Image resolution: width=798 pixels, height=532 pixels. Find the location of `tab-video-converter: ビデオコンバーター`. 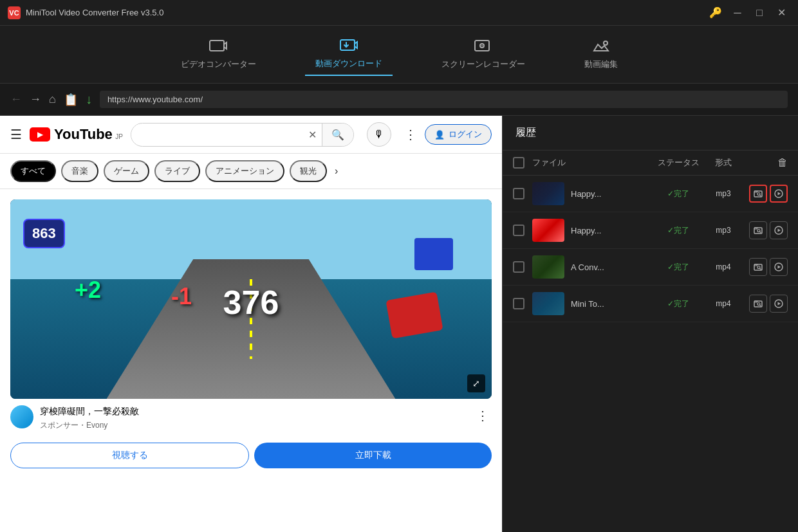

tab-video-converter: ビデオコンバーター is located at coordinates (219, 55).